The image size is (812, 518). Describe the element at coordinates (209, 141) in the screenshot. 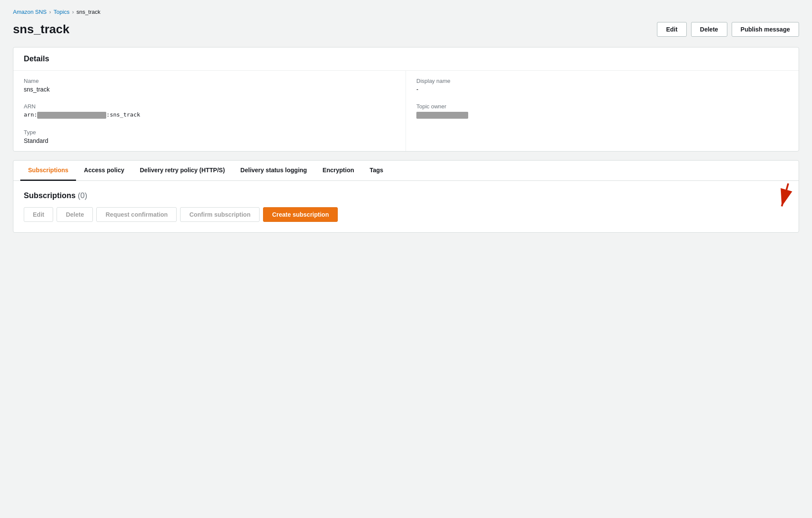

I see `detail-type-value: Standard` at that location.